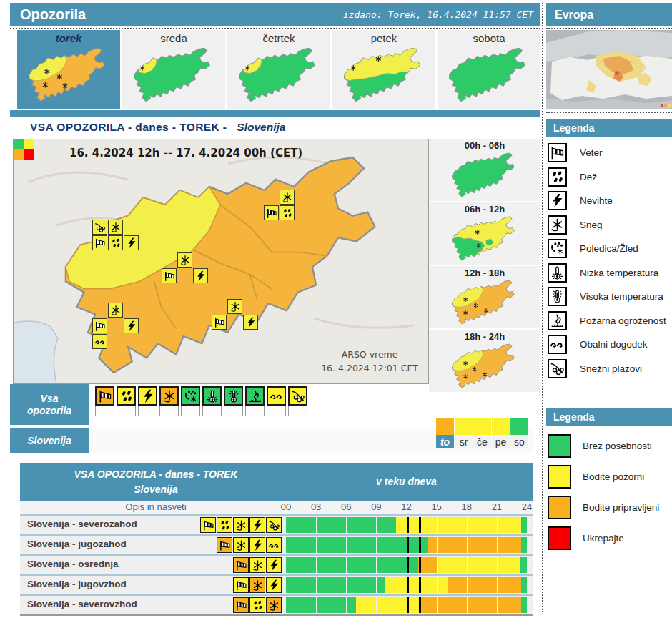 This screenshot has width=672, height=623. I want to click on europe-header: Evropa, so click(609, 14).